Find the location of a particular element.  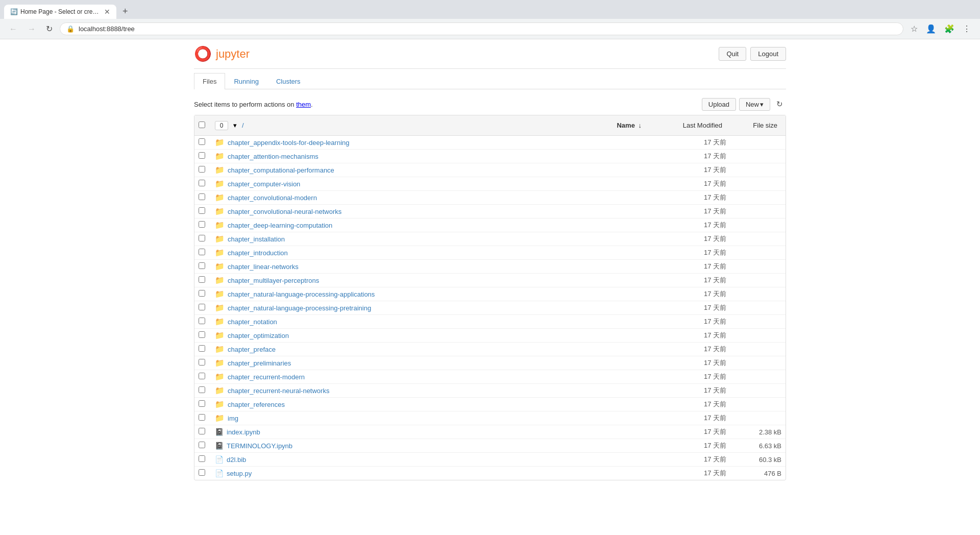

name-column-header: Name ↓ is located at coordinates (629, 126).